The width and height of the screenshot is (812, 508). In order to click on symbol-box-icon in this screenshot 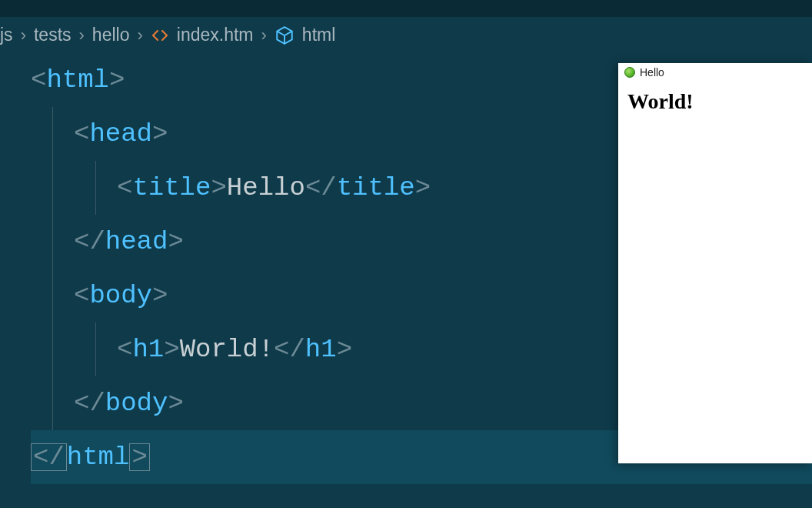, I will do `click(285, 35)`.